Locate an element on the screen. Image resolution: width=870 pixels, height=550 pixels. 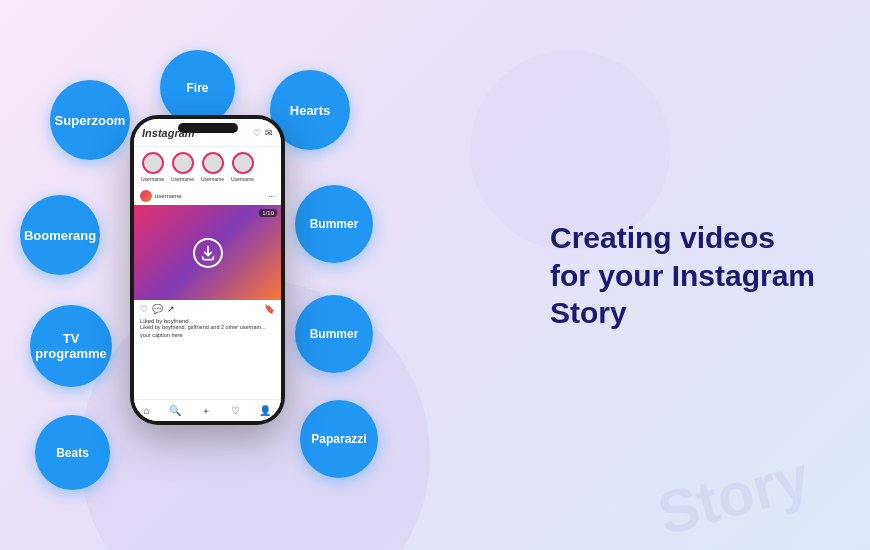
like-icon: ♡ is located at coordinates (144, 309).